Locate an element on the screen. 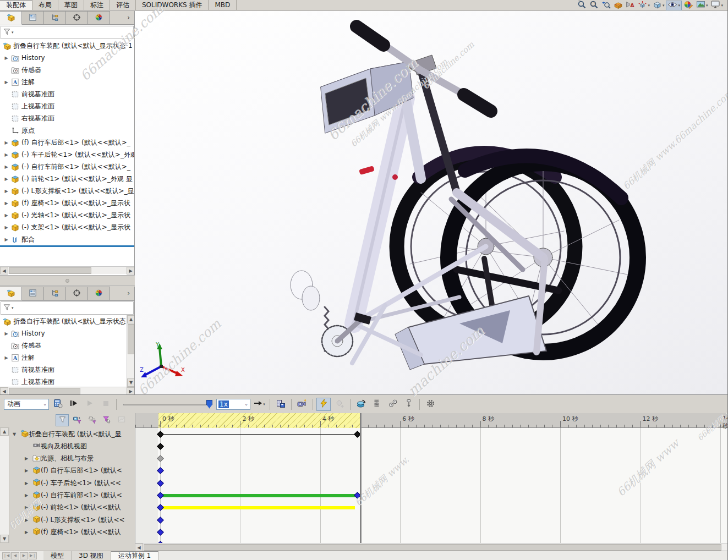  motion-tree-item: ▶(f) 座椅<1> (默认<<默认 is located at coordinates (72, 532).